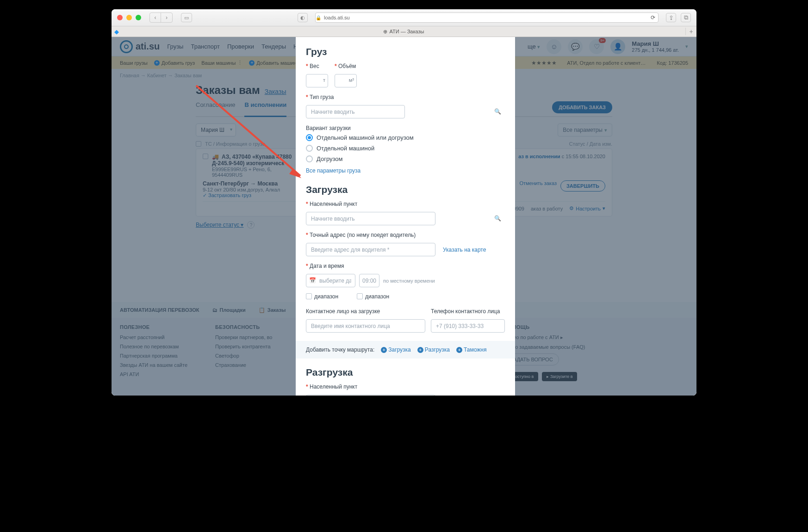 This screenshot has height=532, width=808. Describe the element at coordinates (671, 18) in the screenshot. I see `share-button: ⇪` at that location.